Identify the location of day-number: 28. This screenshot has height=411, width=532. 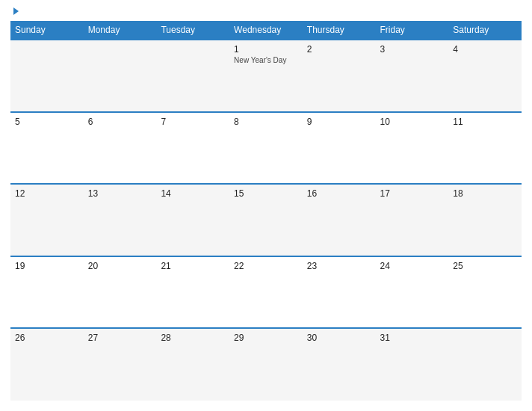
(193, 338).